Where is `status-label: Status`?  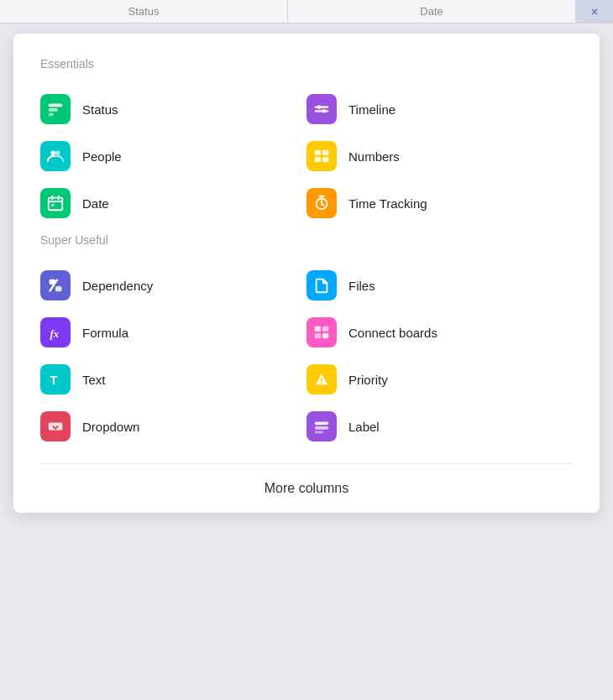 status-label: Status is located at coordinates (101, 109).